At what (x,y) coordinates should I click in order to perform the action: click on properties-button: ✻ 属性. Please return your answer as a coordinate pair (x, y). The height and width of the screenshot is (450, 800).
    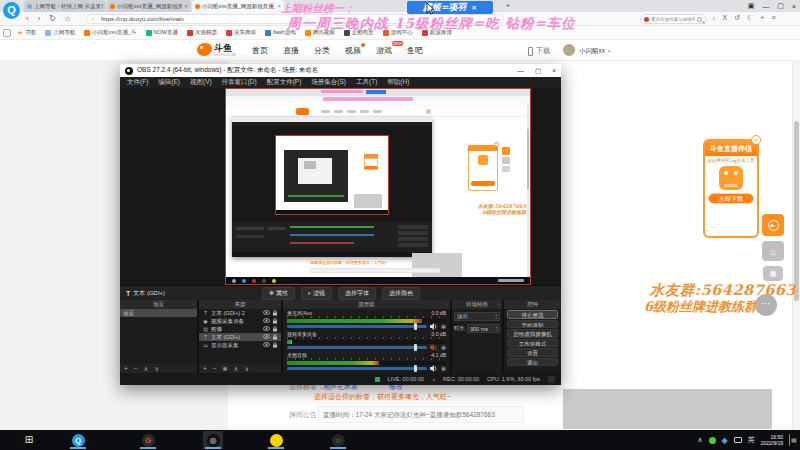
    Looking at the image, I should click on (278, 294).